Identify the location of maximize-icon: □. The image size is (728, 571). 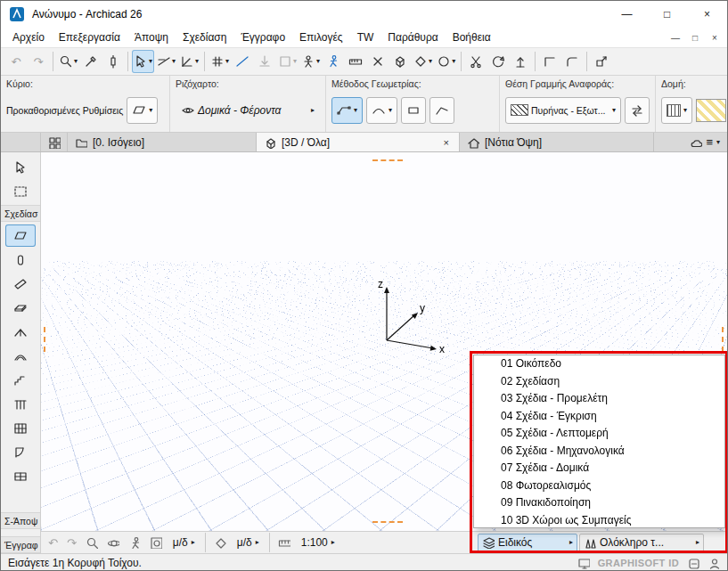
(667, 14).